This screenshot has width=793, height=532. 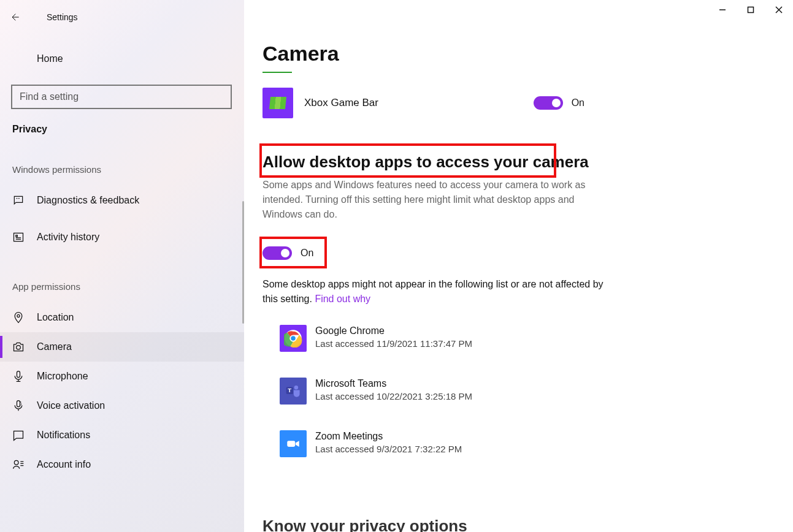 I want to click on app-last-accessed: Last accessed 10/22/2021 3:25:18 PM, so click(x=394, y=397).